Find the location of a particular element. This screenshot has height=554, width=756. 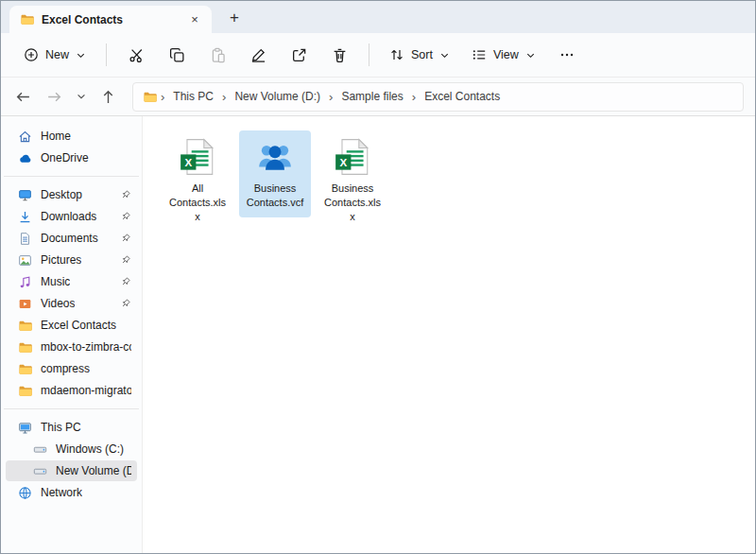

downloads-icon is located at coordinates (25, 217).